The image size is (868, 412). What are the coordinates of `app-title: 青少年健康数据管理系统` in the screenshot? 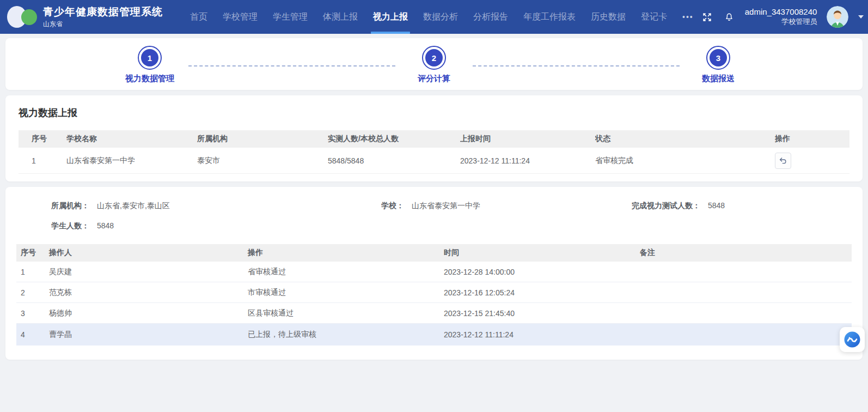 It's located at (103, 12).